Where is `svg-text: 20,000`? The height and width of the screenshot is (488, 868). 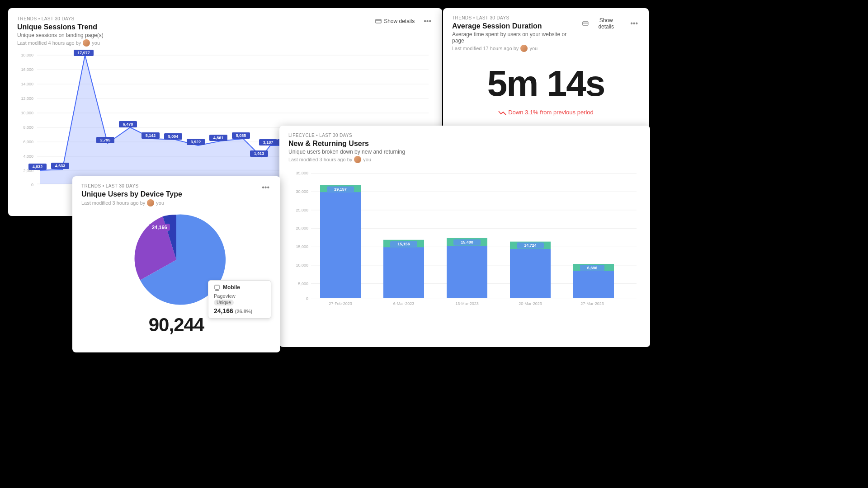
svg-text: 20,000 is located at coordinates (302, 229).